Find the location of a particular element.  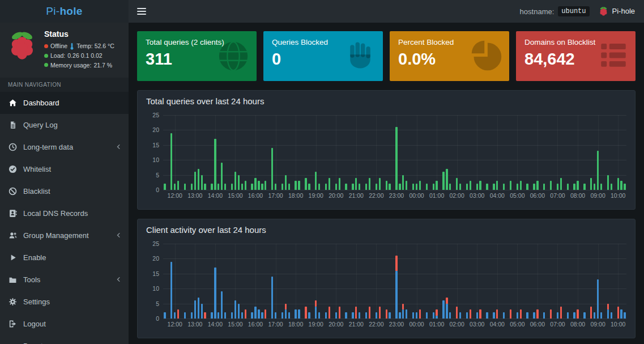

status-row-value: 21.7 % is located at coordinates (103, 66).